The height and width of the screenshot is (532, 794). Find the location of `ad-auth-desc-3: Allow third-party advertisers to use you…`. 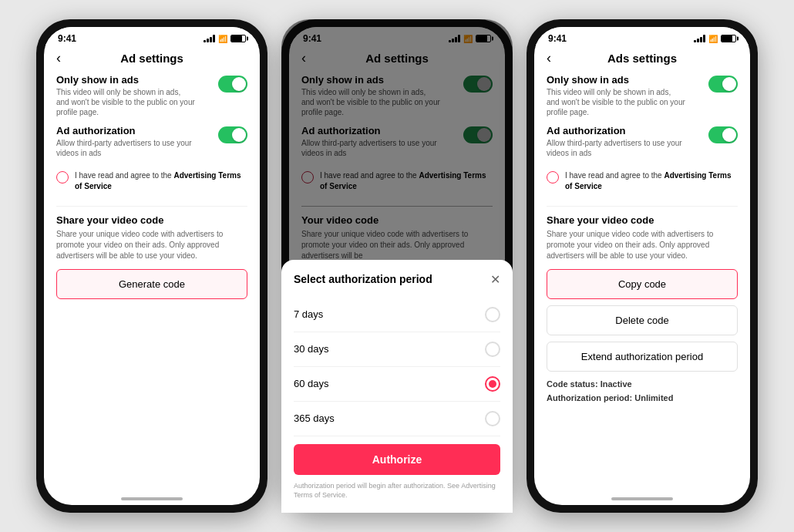

ad-auth-desc-3: Allow third-party advertisers to use you… is located at coordinates (616, 148).